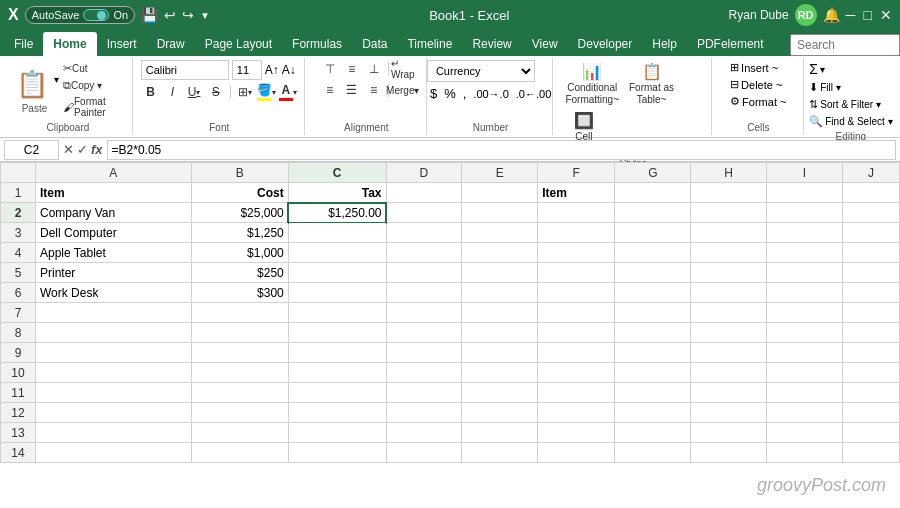 This screenshot has width=900, height=508. Describe the element at coordinates (500, 373) in the screenshot. I see `cell-r10-c5` at that location.